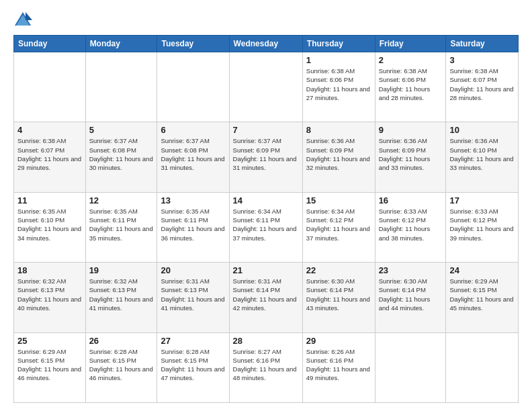 The image size is (532, 411). I want to click on calendar-cell: 17Sunrise: 6:33 AM Sunset: 6:12 PM Dayli…, so click(482, 227).